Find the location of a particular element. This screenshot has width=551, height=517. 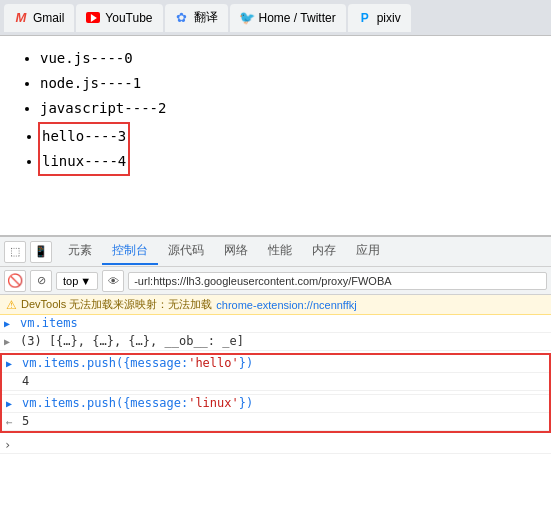

warning-icon: ⚠ is located at coordinates (12, 305).